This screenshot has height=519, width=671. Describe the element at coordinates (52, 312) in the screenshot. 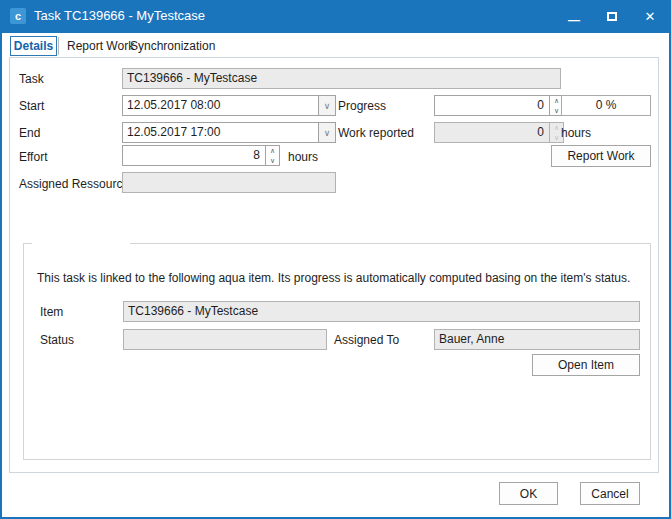

I see `item-label: Item` at that location.